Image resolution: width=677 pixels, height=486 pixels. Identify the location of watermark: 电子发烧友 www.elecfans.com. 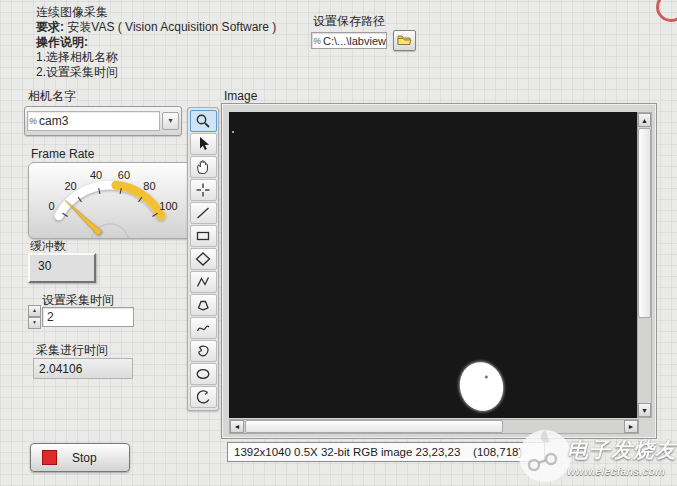
(597, 456).